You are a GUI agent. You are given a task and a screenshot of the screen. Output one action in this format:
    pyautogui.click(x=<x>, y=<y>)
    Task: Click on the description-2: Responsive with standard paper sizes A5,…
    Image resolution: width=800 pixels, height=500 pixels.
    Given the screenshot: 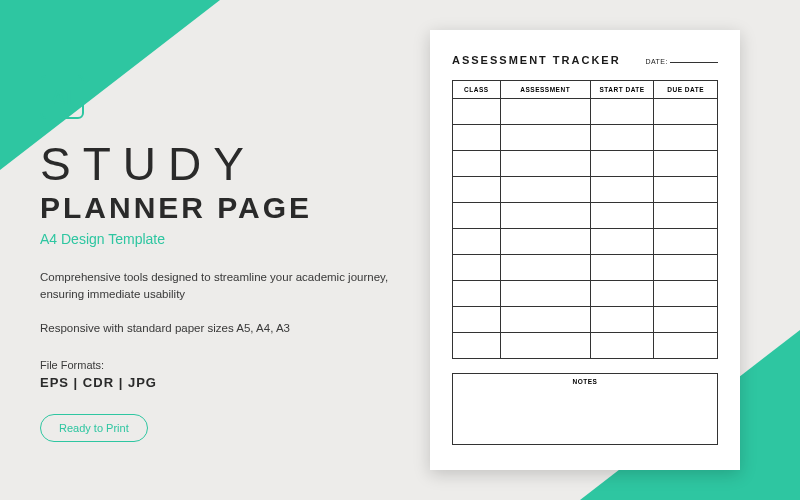 What is the action you would take?
    pyautogui.click(x=220, y=328)
    